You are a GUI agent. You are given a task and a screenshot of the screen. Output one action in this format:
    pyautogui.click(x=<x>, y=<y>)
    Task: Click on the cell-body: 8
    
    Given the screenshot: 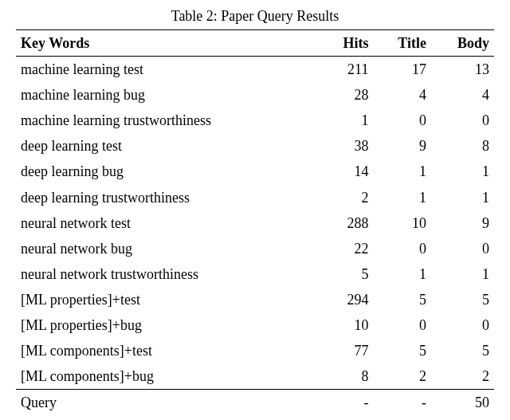 What is the action you would take?
    pyautogui.click(x=462, y=146)
    